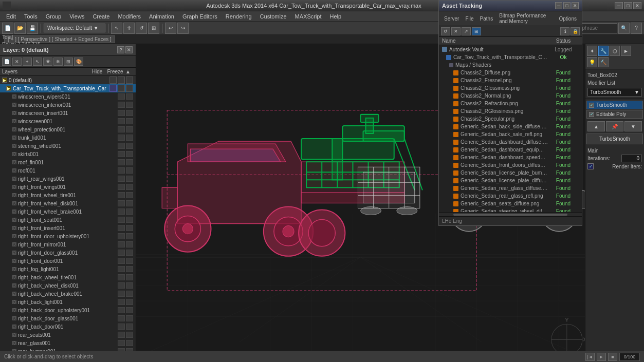 Image resolution: width=644 pixels, height=362 pixels. I want to click on asset-maps-group: Maps / Shaders, so click(510, 65).